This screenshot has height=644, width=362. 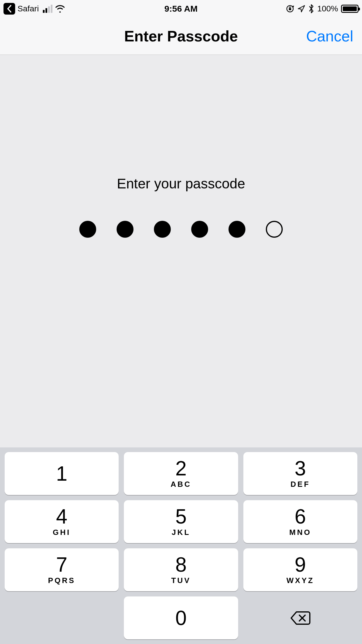 I want to click on keypad-spacer, so click(x=62, y=618).